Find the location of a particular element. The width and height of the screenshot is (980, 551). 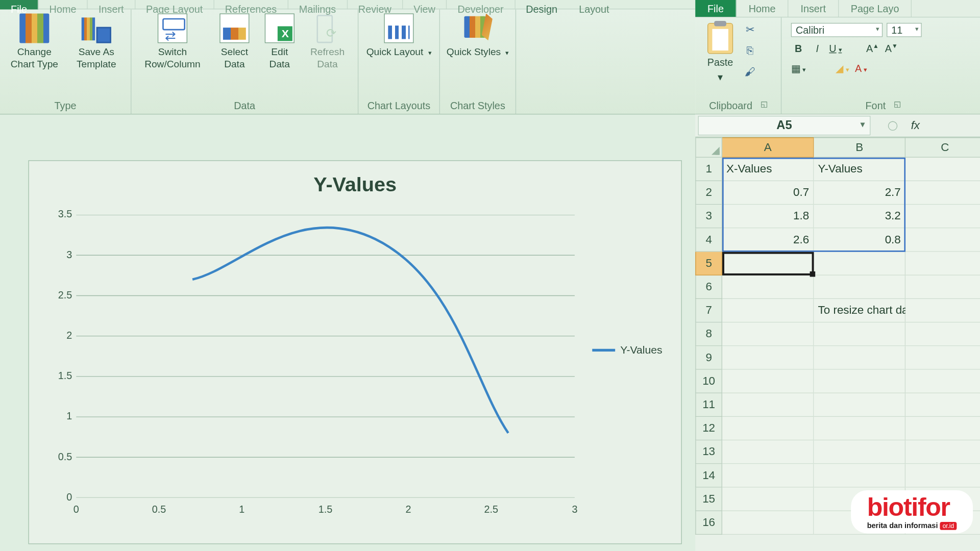

cell-a8 is located at coordinates (768, 334).